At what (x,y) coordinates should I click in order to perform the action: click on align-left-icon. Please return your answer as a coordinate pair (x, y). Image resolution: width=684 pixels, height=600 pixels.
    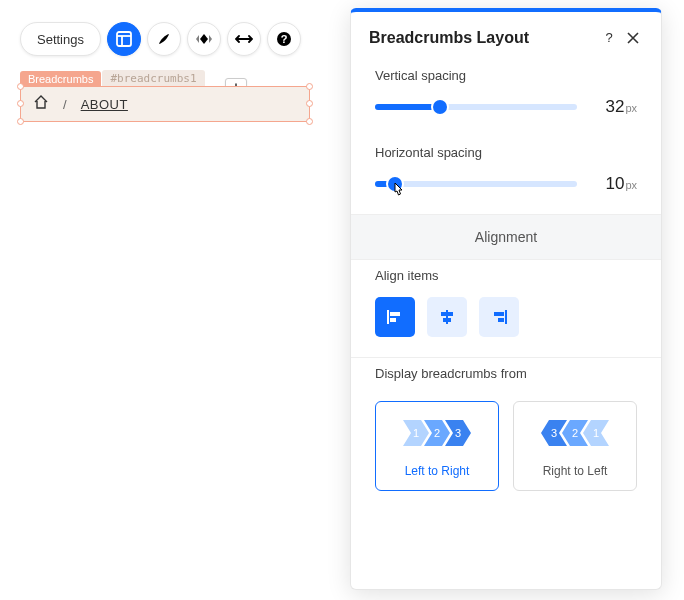
    Looking at the image, I should click on (395, 317).